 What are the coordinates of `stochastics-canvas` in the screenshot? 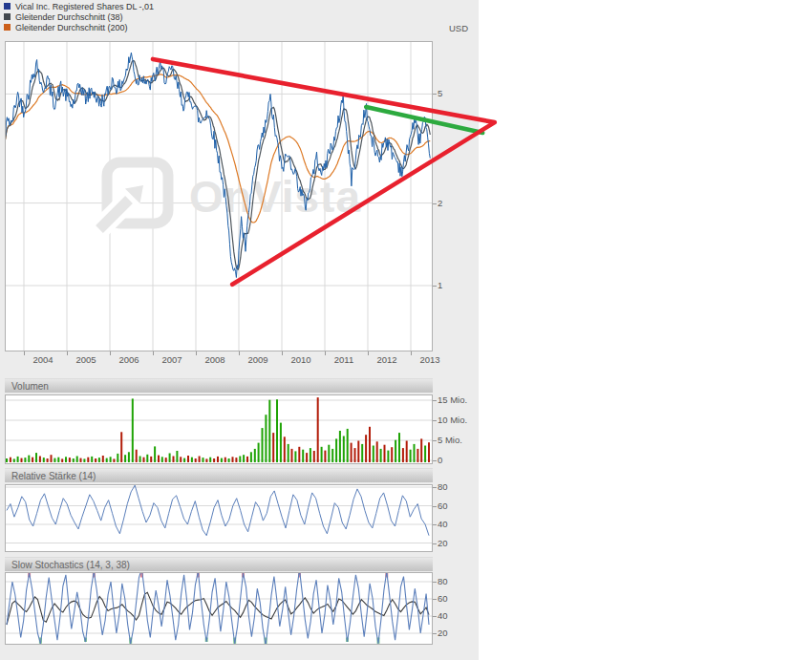 It's located at (219, 608).